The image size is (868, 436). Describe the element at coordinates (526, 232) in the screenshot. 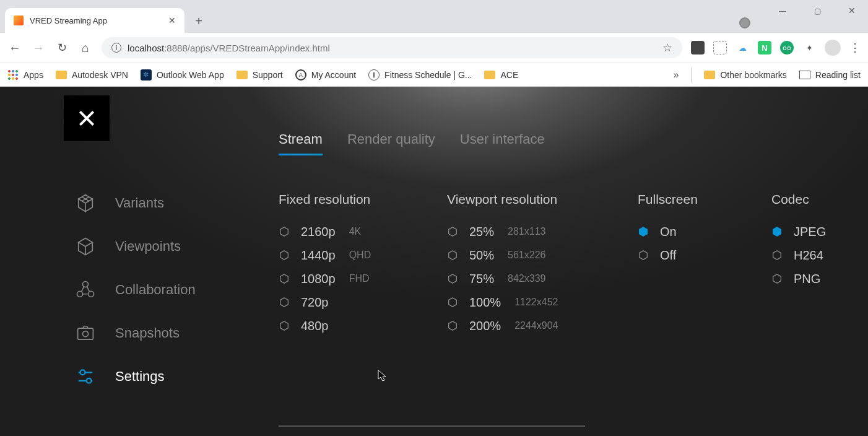

I see `option-sublabel: 281x113` at that location.